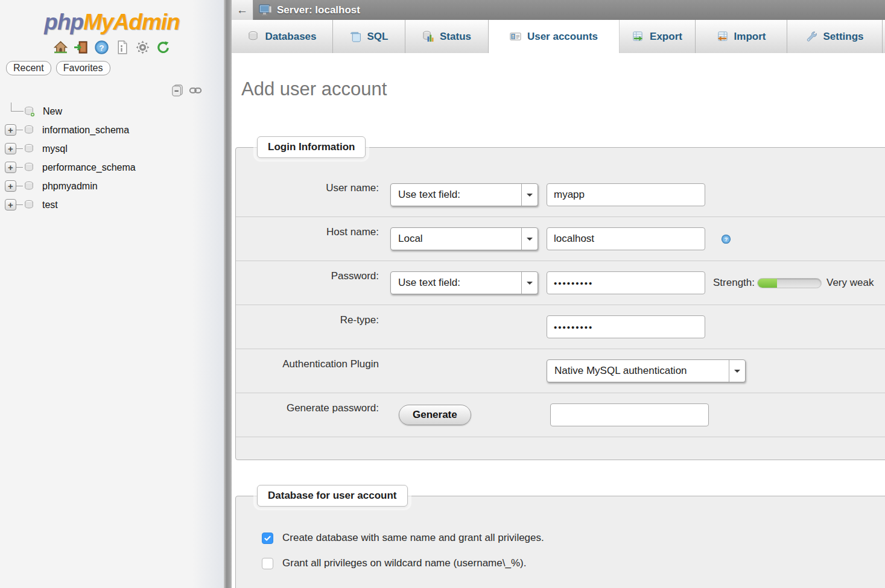 The width and height of the screenshot is (885, 588). What do you see at coordinates (638, 36) in the screenshot?
I see `export-icon` at bounding box center [638, 36].